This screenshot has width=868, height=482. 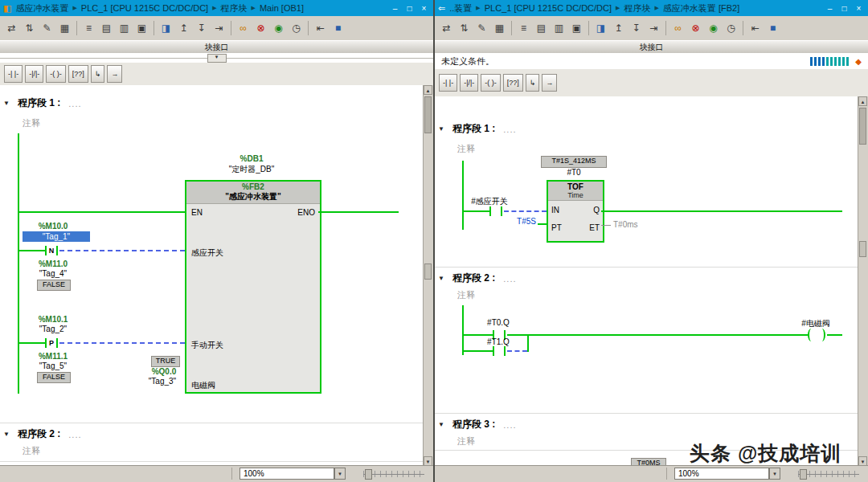 I want to click on contact-operand-tag: #感应开关, so click(x=489, y=202).